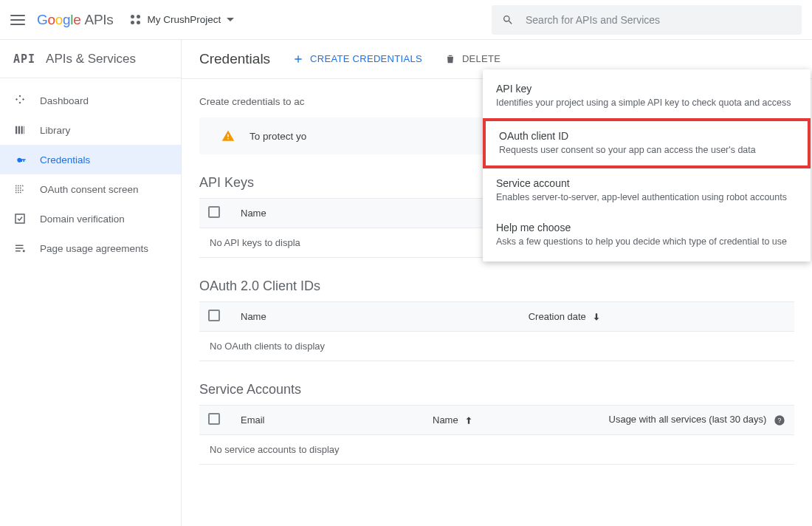  Describe the element at coordinates (20, 248) in the screenshot. I see `agreement-icon` at that location.